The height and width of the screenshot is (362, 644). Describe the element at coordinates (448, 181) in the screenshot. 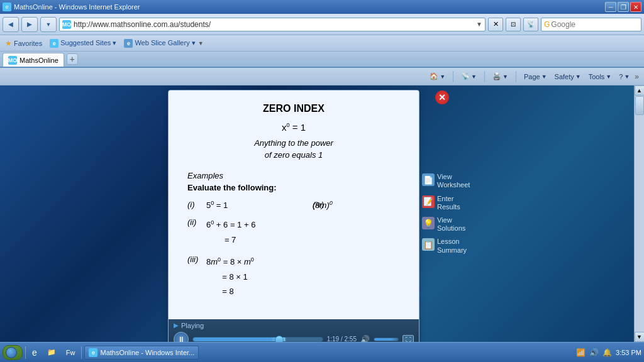

I see `view-worksheet-button: 📄 ViewWorksheet` at that location.